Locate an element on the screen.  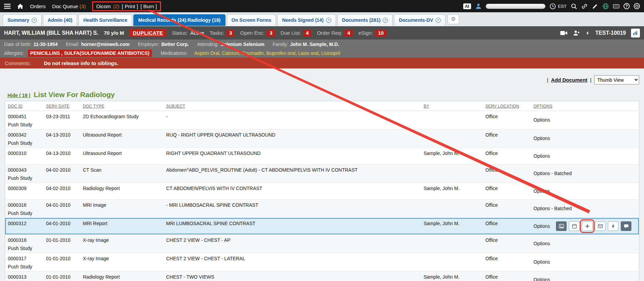
table-row: 0000317Push Study01-01-2010X-ray ImageCH… is located at coordinates (322, 262).